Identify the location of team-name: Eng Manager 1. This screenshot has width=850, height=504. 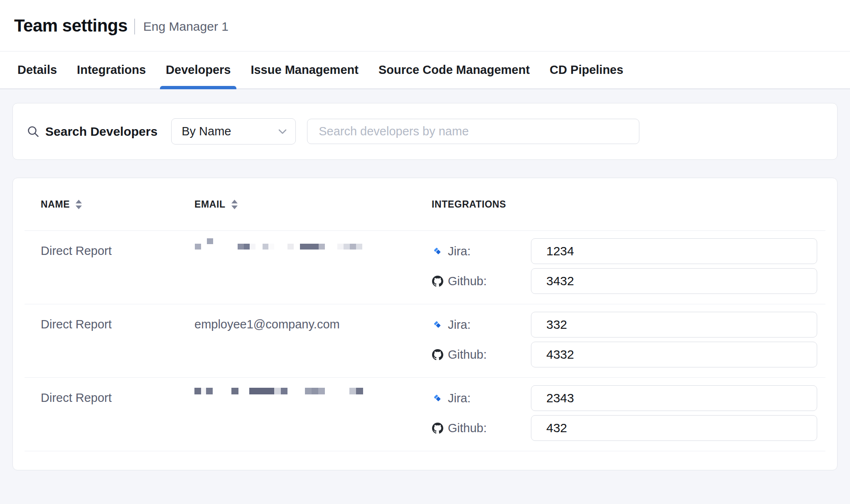
(186, 27).